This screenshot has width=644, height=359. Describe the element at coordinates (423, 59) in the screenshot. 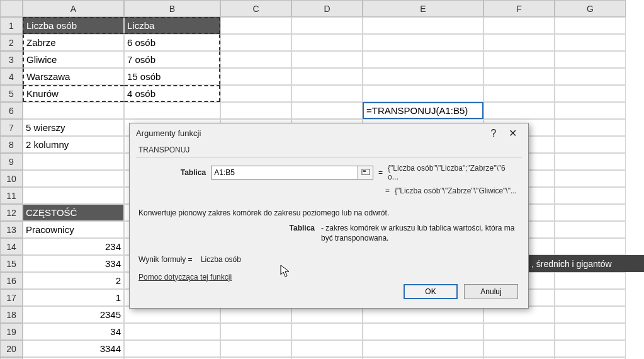

I see `cell-E3` at that location.